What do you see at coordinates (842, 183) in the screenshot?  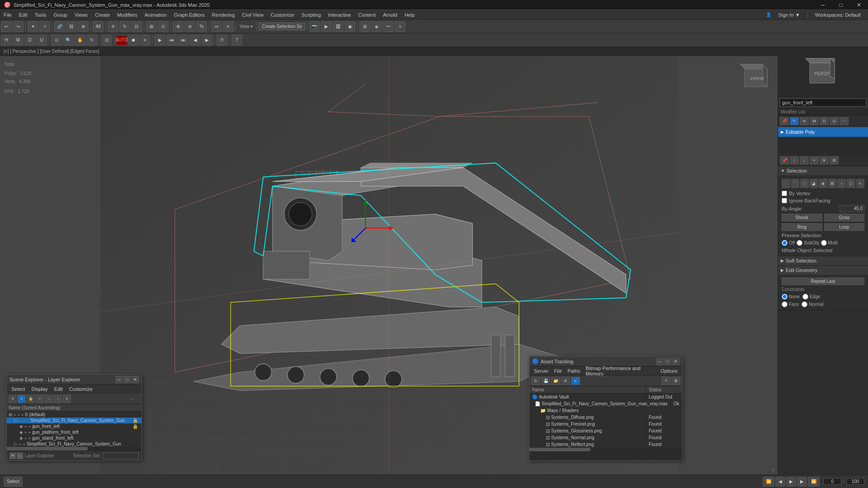 I see `sel-circle-icon: ○` at bounding box center [842, 183].